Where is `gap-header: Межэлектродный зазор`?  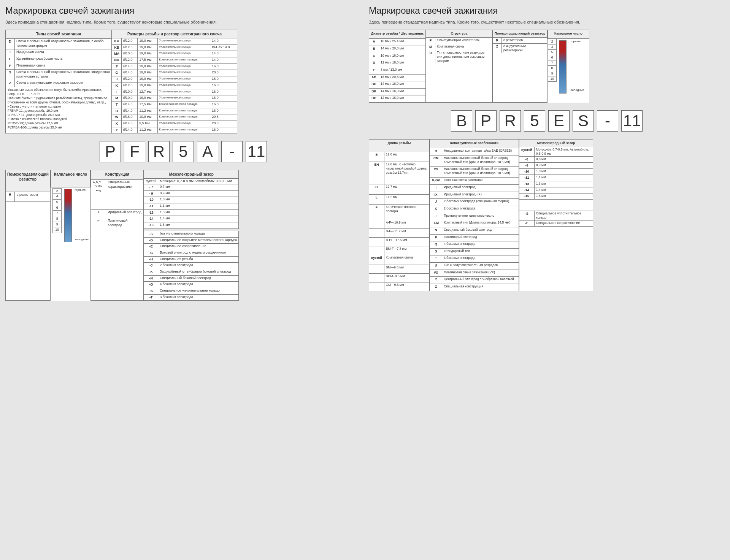
gap-header: Межэлектродный зазор is located at coordinates (192, 175).